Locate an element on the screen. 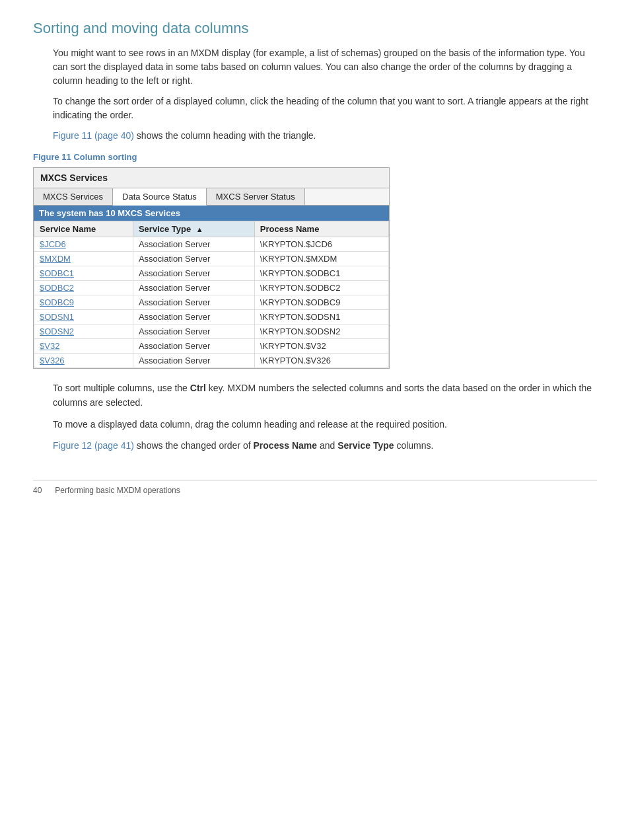 Image resolution: width=630 pixels, height=840 pixels. service-name-link: $ODBC2 is located at coordinates (57, 288).